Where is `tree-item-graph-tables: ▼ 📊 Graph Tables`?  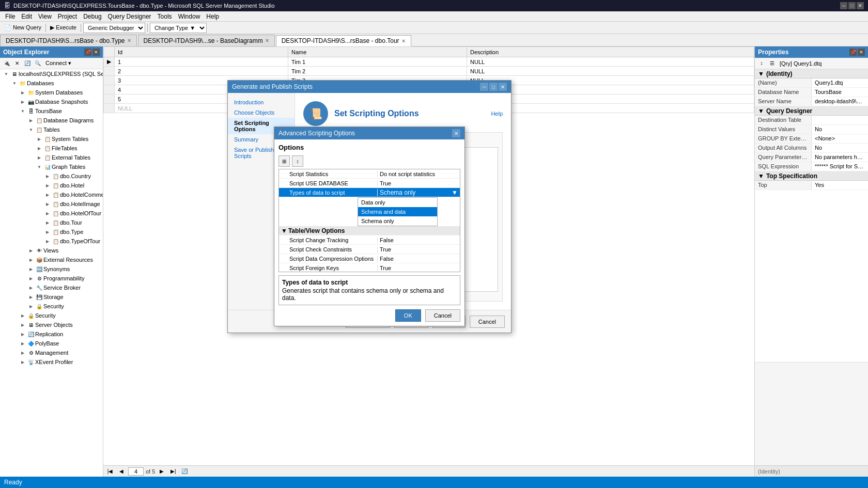 tree-item-graph-tables: ▼ 📊 Graph Tables is located at coordinates (52, 167).